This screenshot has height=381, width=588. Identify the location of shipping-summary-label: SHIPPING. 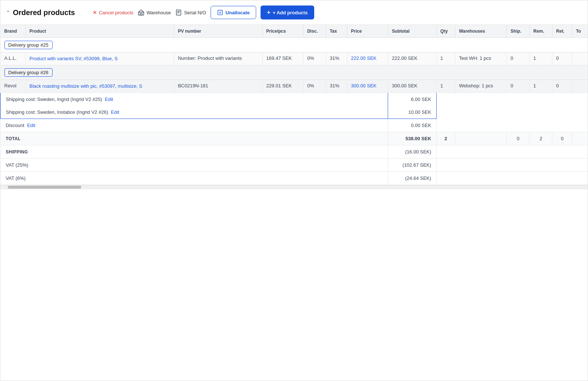
(17, 152).